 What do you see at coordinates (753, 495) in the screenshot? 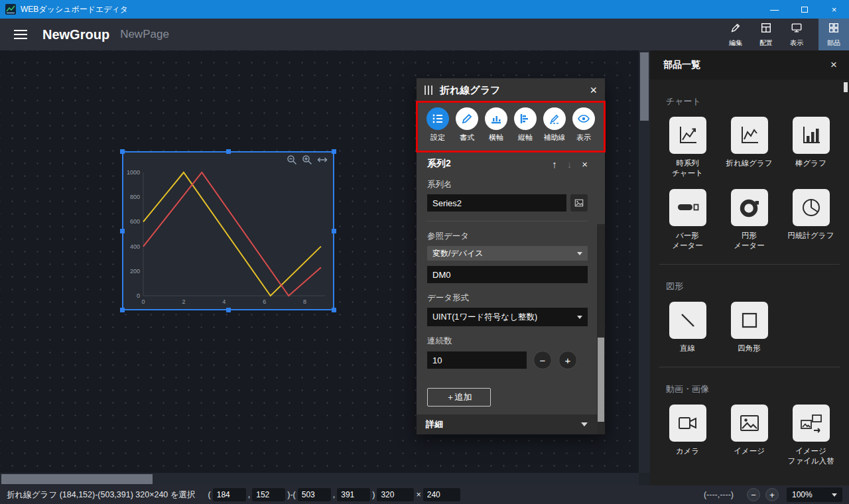
I see `zoom-decrease-button: −` at bounding box center [753, 495].